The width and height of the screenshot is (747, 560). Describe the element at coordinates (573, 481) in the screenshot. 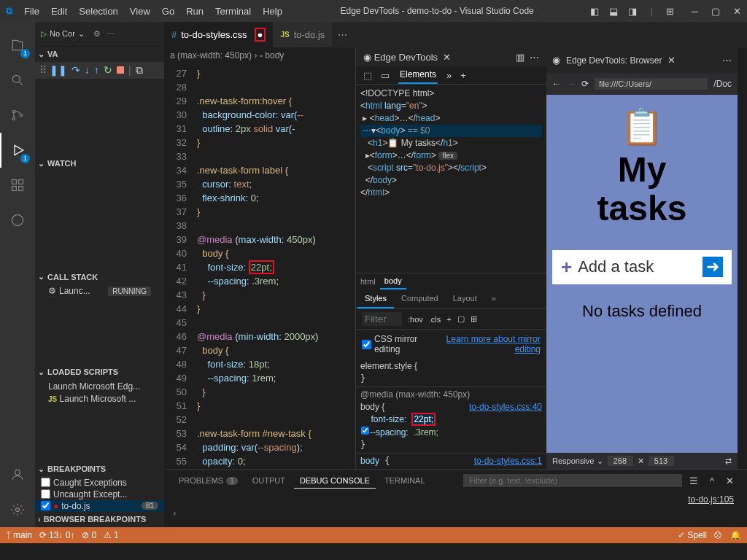

I see `console-filter-input` at that location.